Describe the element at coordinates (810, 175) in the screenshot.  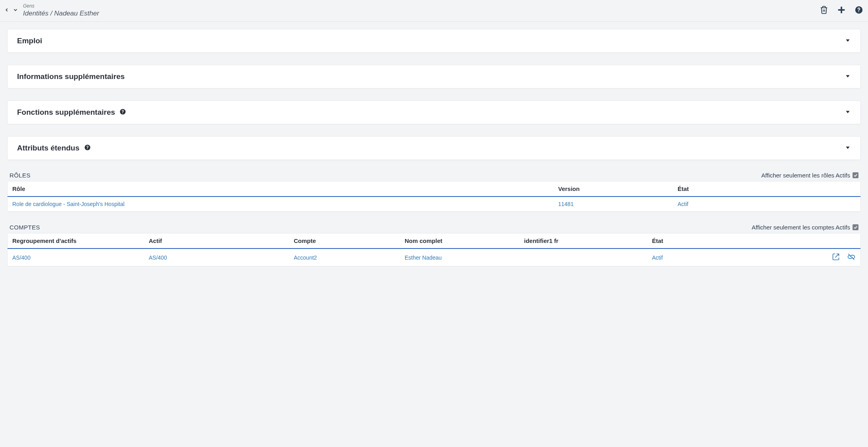
I see `roles-filter: Afficher seulement les rôles Actifs` at that location.